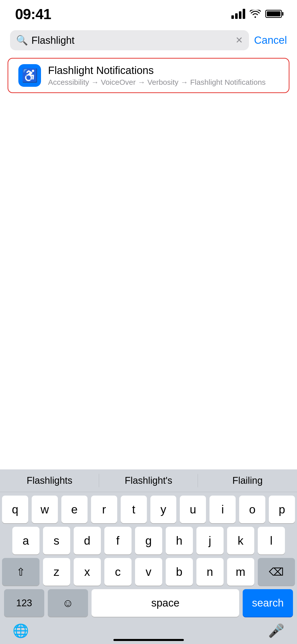 The image size is (297, 644). What do you see at coordinates (21, 572) in the screenshot?
I see `shift-key: ⇧` at bounding box center [21, 572].